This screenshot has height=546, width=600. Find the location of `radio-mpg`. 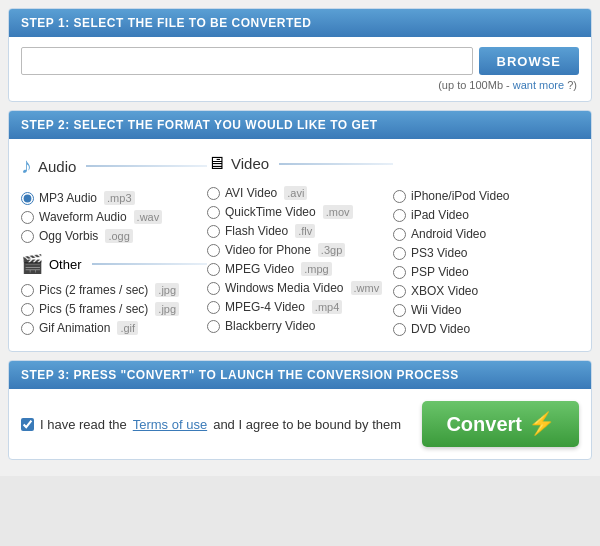

radio-mpg is located at coordinates (214, 270).